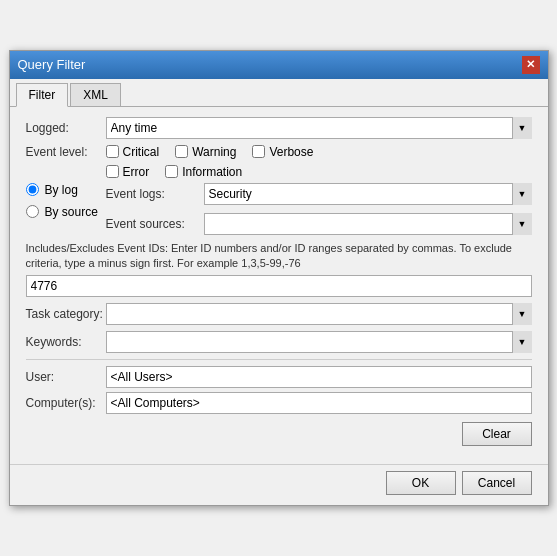 The image size is (557, 556). What do you see at coordinates (142, 152) in the screenshot?
I see `checkbox-critical-label: Critical` at bounding box center [142, 152].